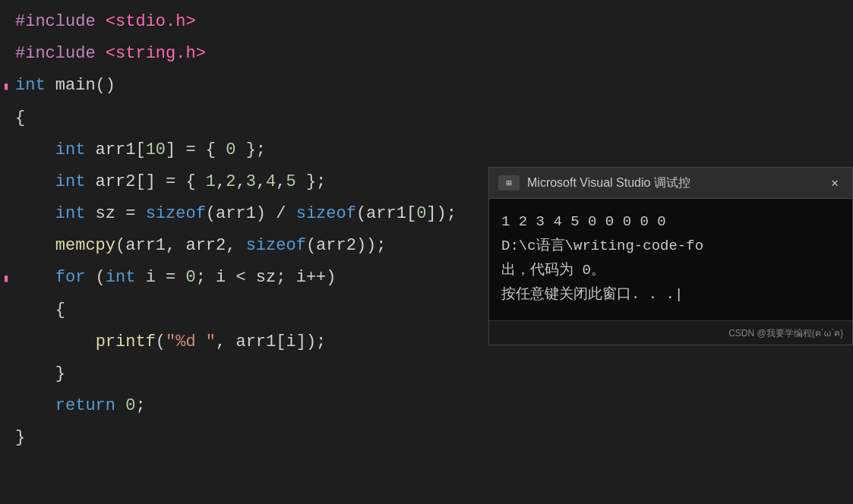 This screenshot has height=504, width=853. Describe the element at coordinates (673, 184) in the screenshot. I see `console-title: Microsoft Visual Studio 调试控` at that location.